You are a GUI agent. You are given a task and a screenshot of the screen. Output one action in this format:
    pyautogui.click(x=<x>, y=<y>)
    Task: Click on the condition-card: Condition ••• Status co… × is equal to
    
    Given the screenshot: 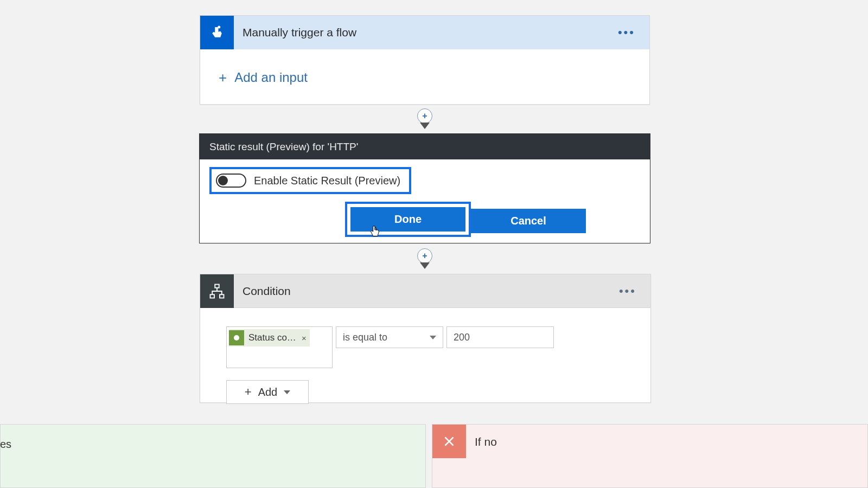 What is the action you would take?
    pyautogui.click(x=425, y=338)
    